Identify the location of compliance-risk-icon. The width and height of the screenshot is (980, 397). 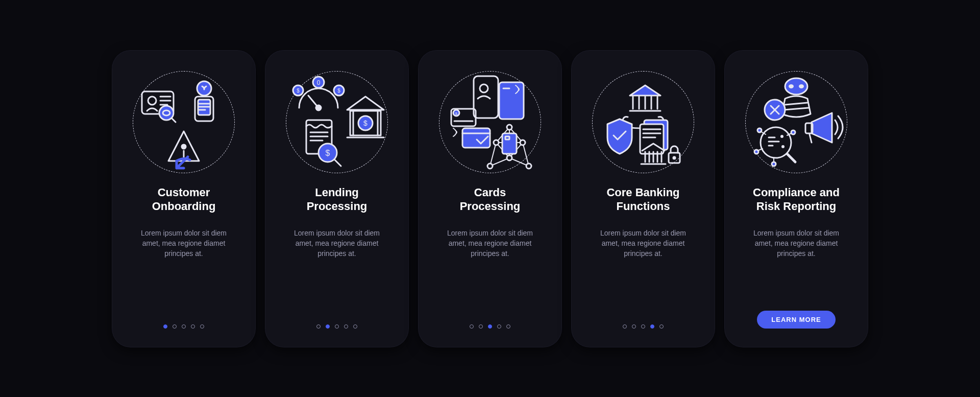
(796, 122).